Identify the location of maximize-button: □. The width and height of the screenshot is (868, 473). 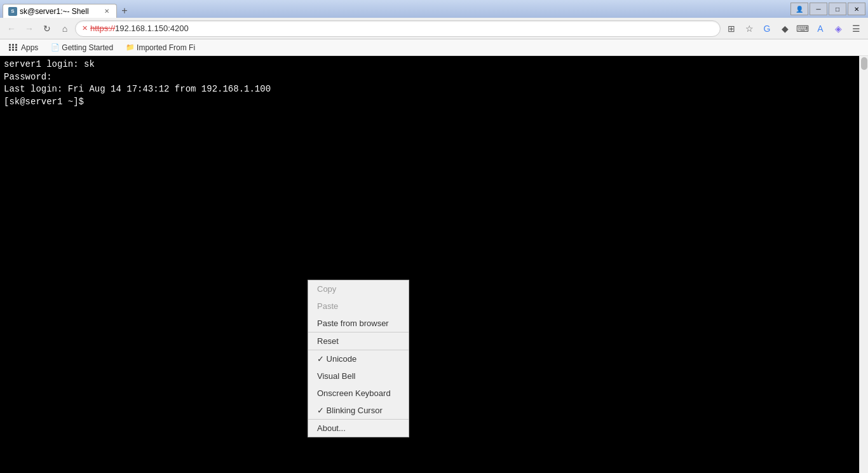
(837, 9).